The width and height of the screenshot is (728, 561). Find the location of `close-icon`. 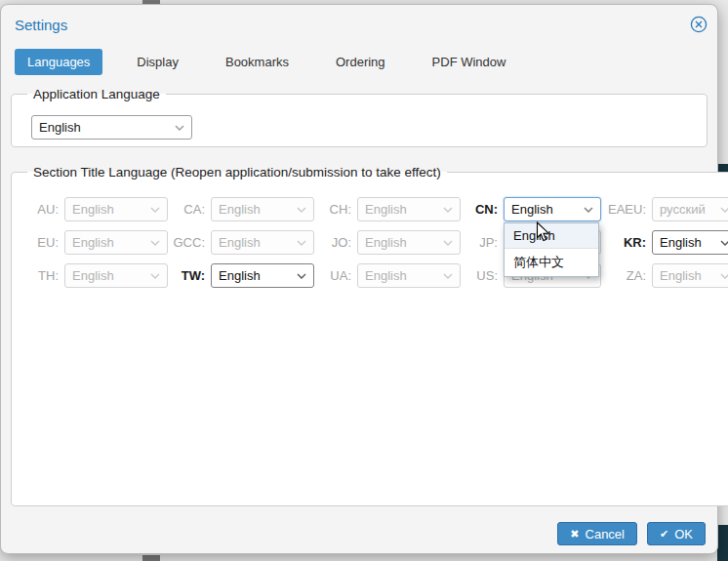

close-icon is located at coordinates (699, 24).